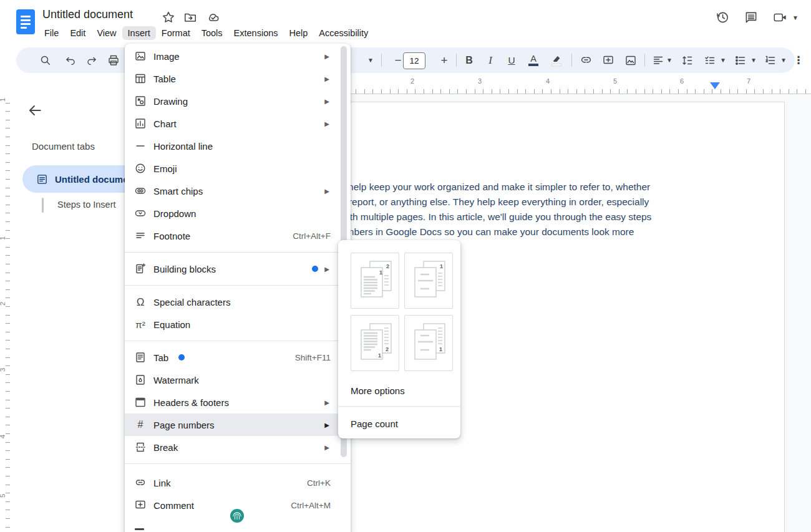 The width and height of the screenshot is (811, 532). I want to click on menu-item-image: Image ▶, so click(238, 56).